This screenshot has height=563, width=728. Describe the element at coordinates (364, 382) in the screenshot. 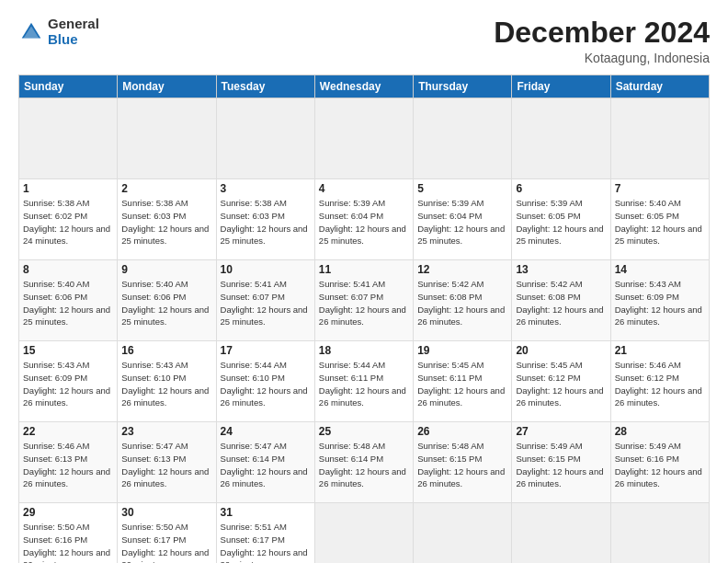

I see `calendar-week-row: 15 Sunrise: 5:43 AMSunset: 6:09 PMDaylig…` at that location.